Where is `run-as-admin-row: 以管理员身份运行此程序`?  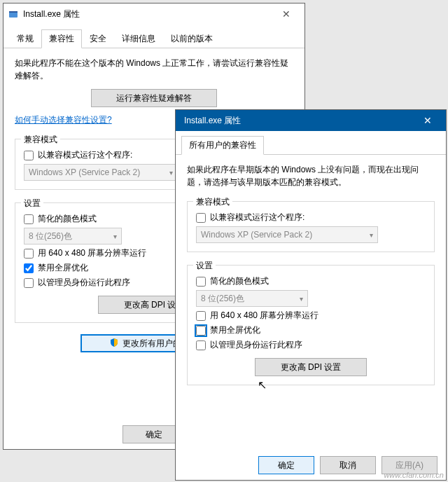 run-as-admin-row: 以管理员身份运行此程序 is located at coordinates (311, 345).